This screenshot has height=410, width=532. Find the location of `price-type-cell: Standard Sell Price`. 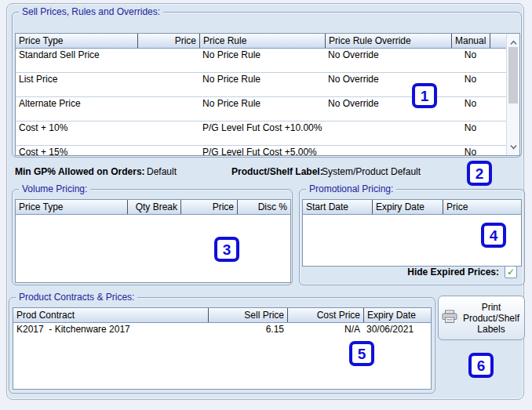

price-type-cell: Standard Sell Price is located at coordinates (77, 60).